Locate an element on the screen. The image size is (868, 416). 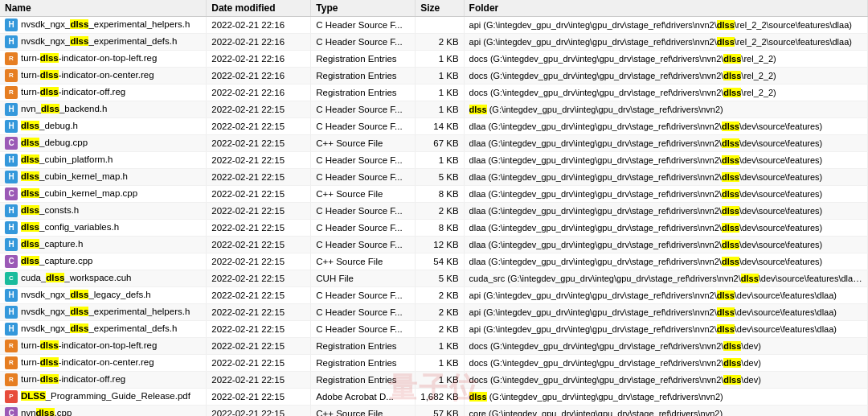
file-folder-cell: core (G:\integdev_gpu_drv\integ\gpu_drv\… is located at coordinates (665, 411).